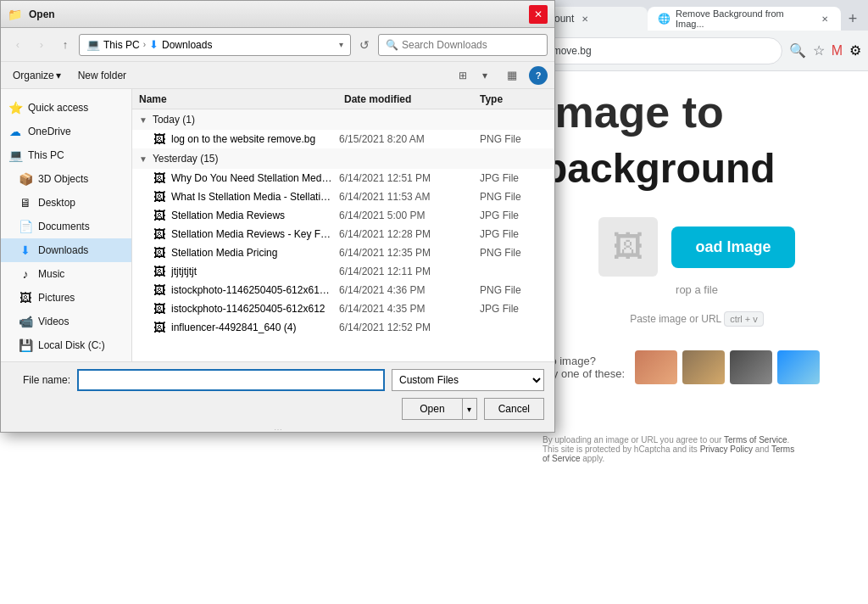 Image resolution: width=868 pixels, height=604 pixels. I want to click on file-row: 🖼 log on to the website remove.bg 6/15/2…, so click(343, 139).